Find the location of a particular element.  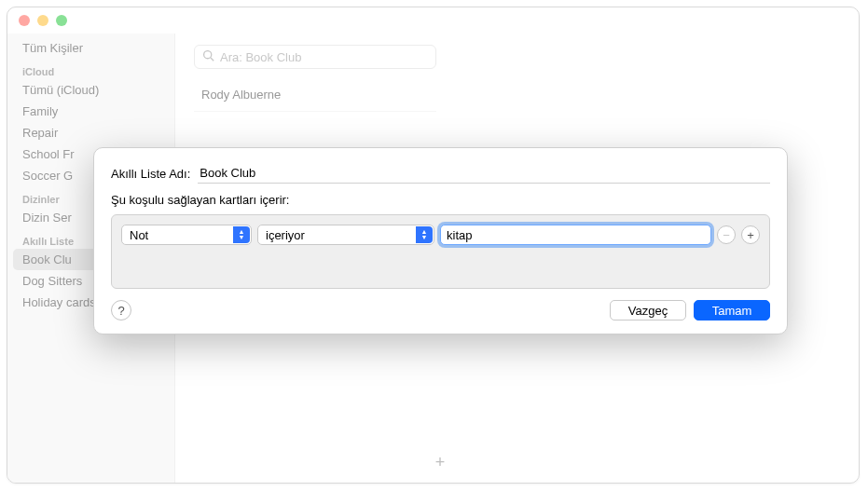

fullscreen-window-button is located at coordinates (62, 20).